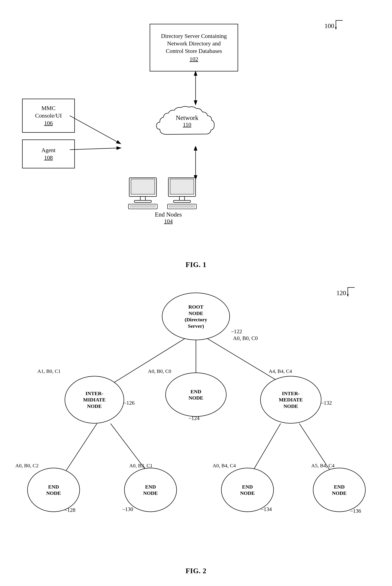 The height and width of the screenshot is (586, 392). What do you see at coordinates (194, 48) in the screenshot?
I see `directory-server-box: Directory Server Containing Network Dire…` at bounding box center [194, 48].